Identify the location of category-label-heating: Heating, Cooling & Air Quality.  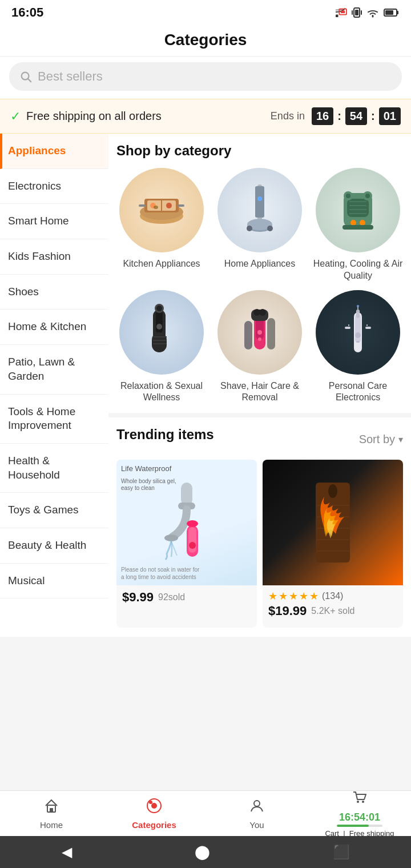
(358, 270).